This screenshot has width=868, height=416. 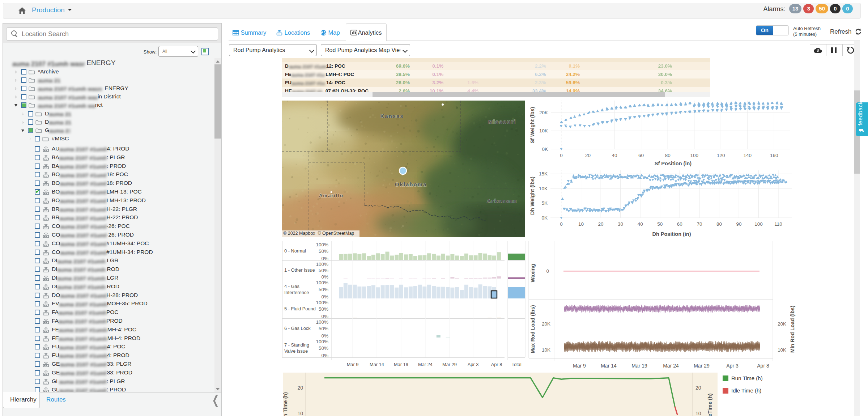 What do you see at coordinates (532, 125) in the screenshot?
I see `svg-text: Sf Weight (lbs)` at bounding box center [532, 125].